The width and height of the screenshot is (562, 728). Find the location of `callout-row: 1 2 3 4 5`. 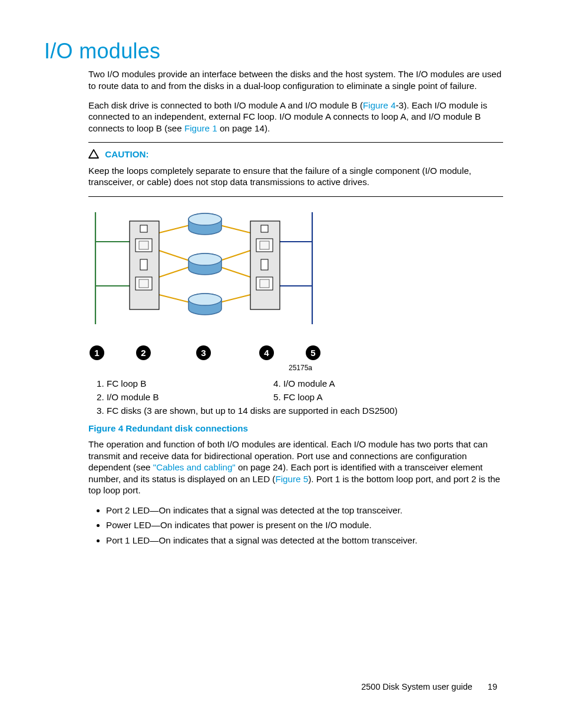

callout-row: 1 2 3 4 5 is located at coordinates (244, 353).